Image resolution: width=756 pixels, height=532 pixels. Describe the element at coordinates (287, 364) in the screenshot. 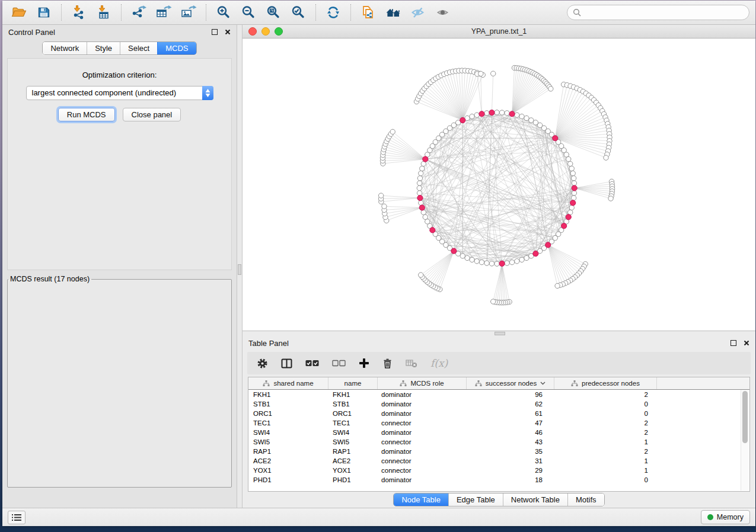

I see `split-table-view-button` at that location.